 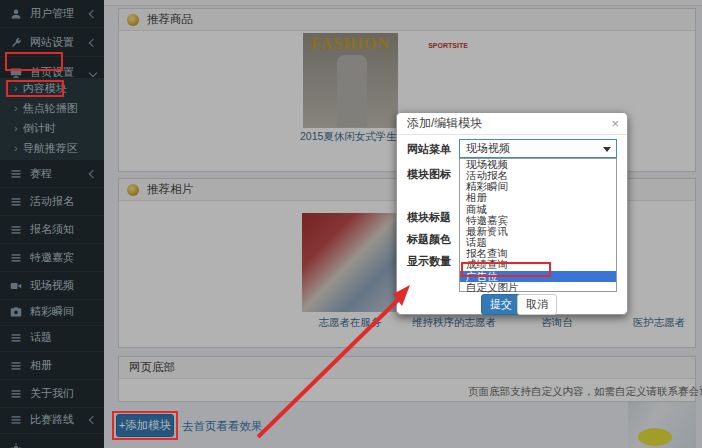 I want to click on dropdown-option: 最新资讯, so click(x=538, y=232).